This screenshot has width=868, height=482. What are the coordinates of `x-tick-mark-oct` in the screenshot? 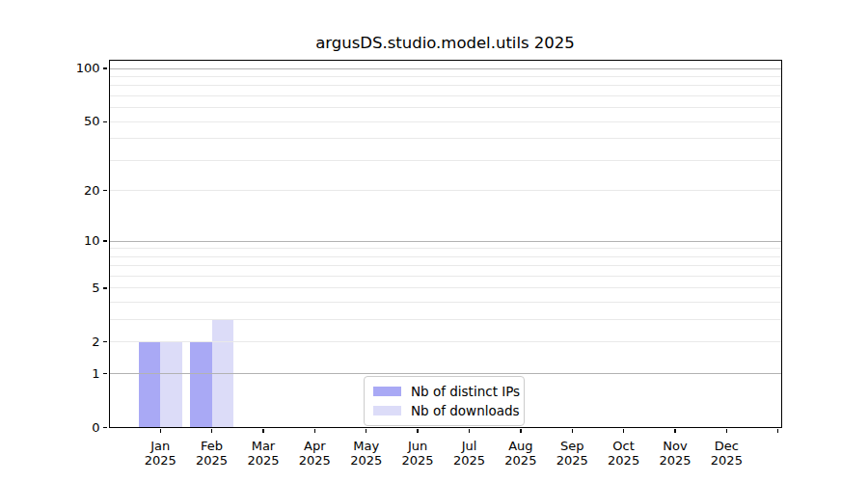 It's located at (623, 432).